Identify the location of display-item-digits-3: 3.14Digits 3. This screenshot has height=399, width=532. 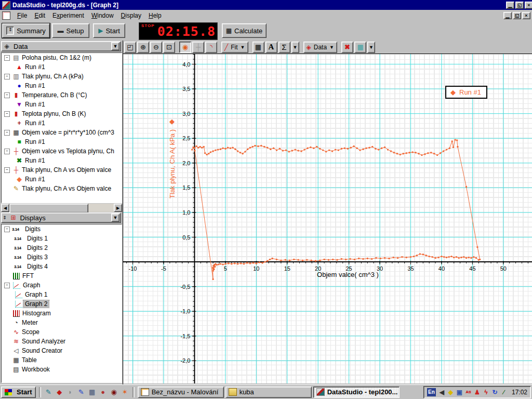
(61, 257).